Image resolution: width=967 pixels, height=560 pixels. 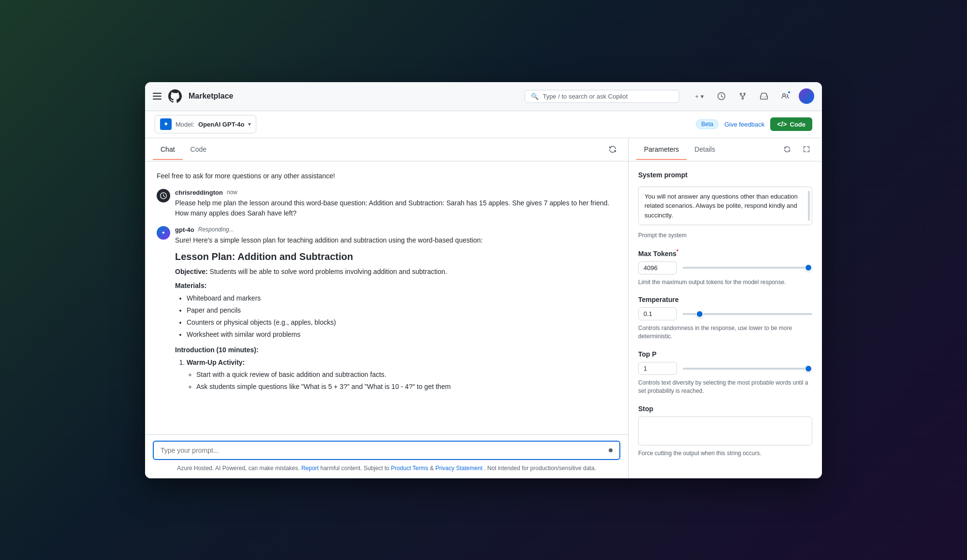 I want to click on materials-list: Whiteboard and markers Paper and pencils…, so click(x=396, y=317).